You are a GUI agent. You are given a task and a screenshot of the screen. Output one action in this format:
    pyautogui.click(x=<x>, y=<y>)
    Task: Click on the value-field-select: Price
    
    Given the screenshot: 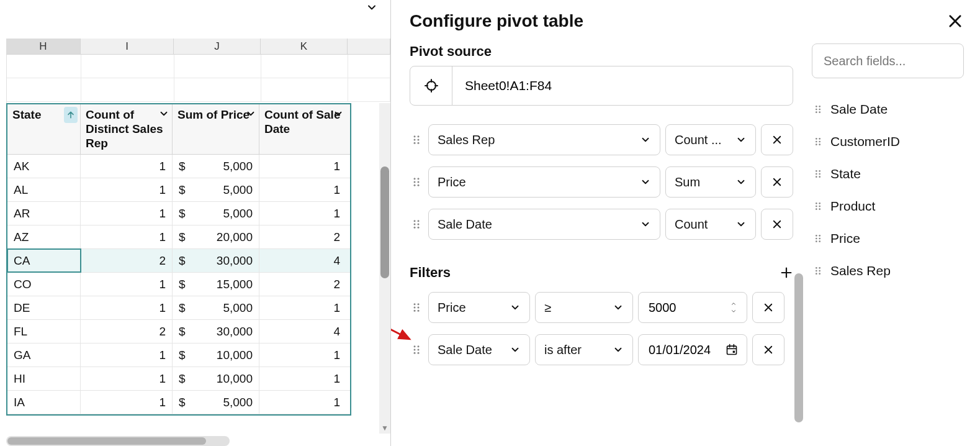 What is the action you would take?
    pyautogui.click(x=544, y=182)
    